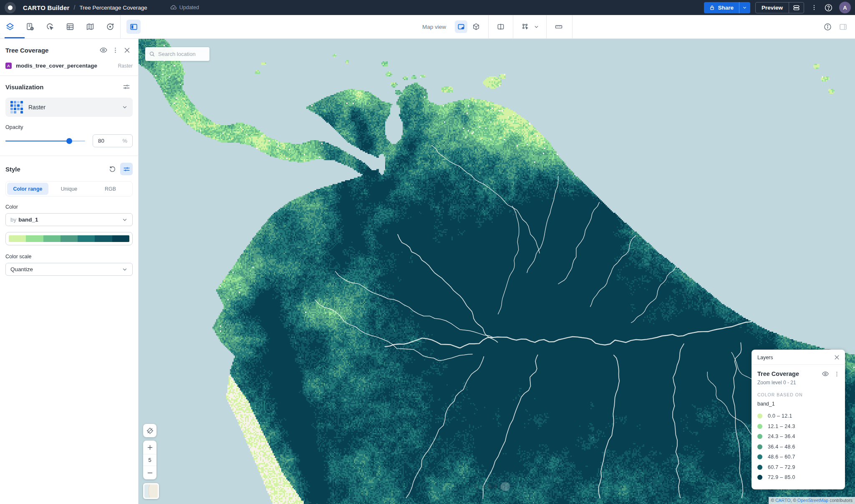 The width and height of the screenshot is (855, 504). What do you see at coordinates (845, 8) in the screenshot?
I see `avatar: A` at bounding box center [845, 8].